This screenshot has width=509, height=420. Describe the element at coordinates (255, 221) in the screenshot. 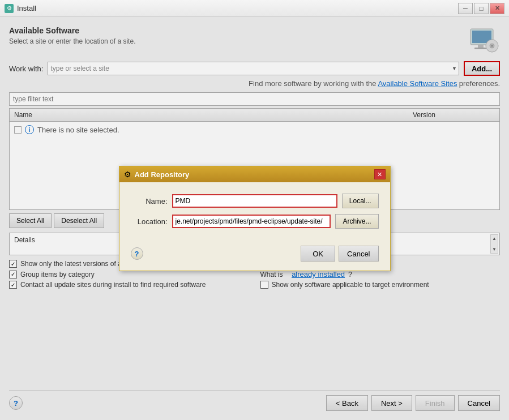

I see `location-field-row: Location: Archive...` at that location.